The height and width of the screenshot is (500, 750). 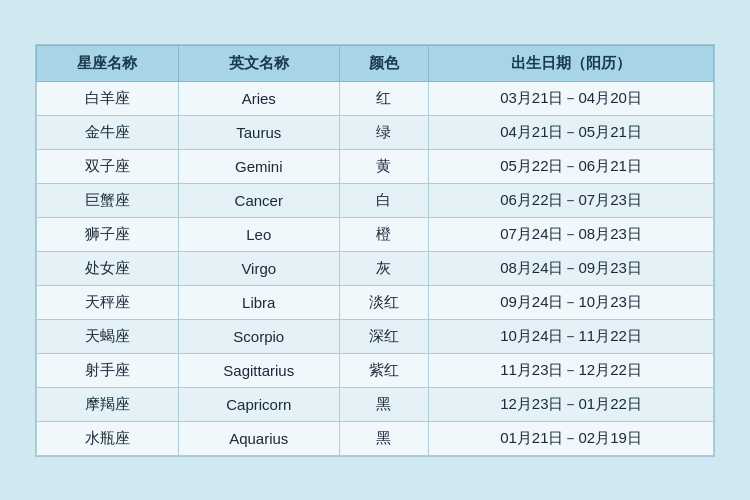 What do you see at coordinates (572, 336) in the screenshot?
I see `cell-date: 10月24日－11月22日` at bounding box center [572, 336].